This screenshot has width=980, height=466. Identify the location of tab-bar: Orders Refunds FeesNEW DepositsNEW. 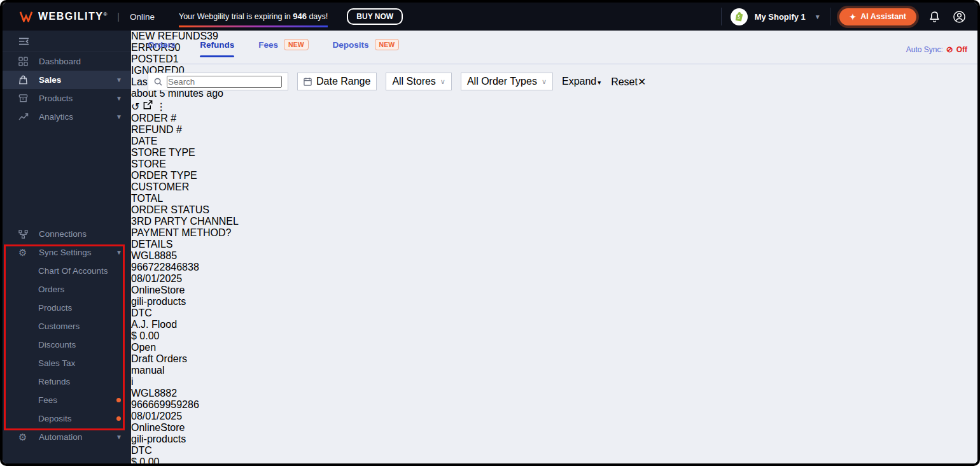
(274, 48).